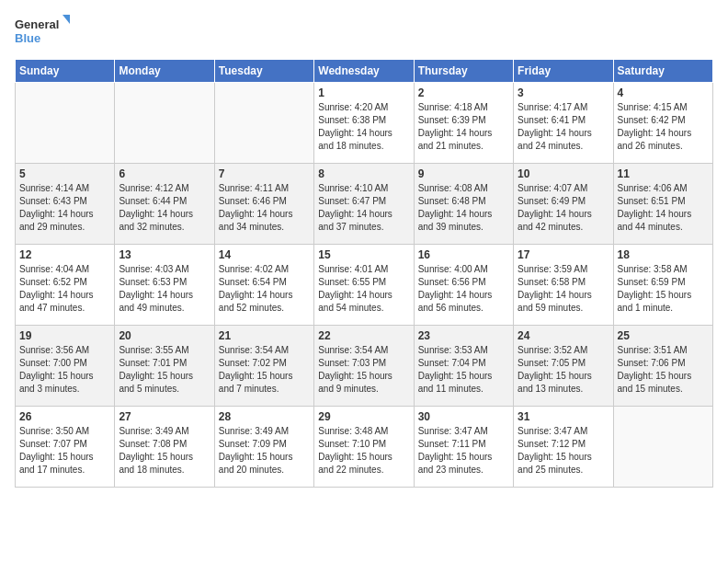 This screenshot has height=563, width=728. I want to click on day-info: Sunrise: 4:18 AMSunset: 6:39 PMDaylight:…, so click(463, 127).